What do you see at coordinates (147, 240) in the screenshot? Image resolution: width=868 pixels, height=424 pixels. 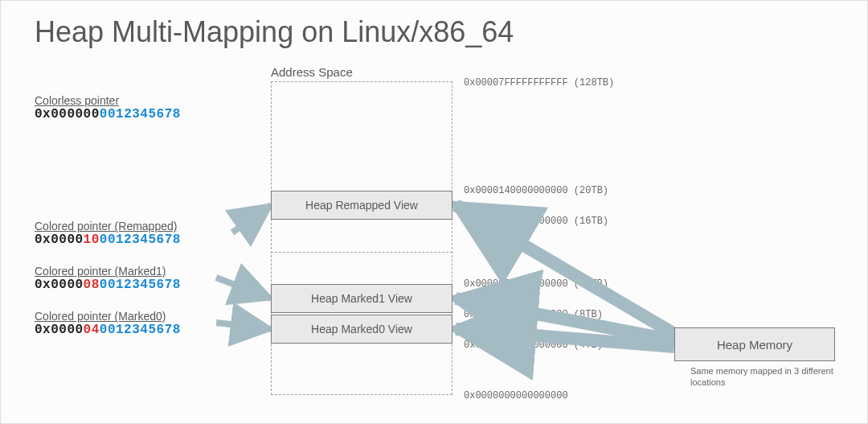 I see `pointer-remapped-hex: 0x0000100012345678` at bounding box center [147, 240].